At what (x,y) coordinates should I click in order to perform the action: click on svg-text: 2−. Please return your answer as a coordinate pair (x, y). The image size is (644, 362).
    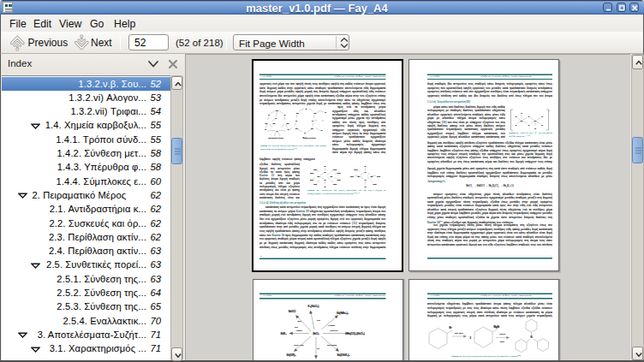
    Looking at the image, I should click on (550, 110).